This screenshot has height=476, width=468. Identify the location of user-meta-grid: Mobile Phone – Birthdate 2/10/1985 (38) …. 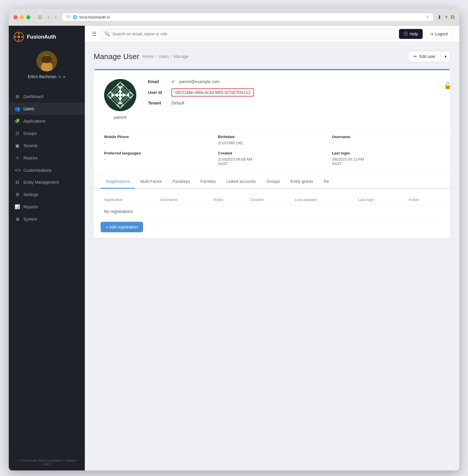
(272, 152).